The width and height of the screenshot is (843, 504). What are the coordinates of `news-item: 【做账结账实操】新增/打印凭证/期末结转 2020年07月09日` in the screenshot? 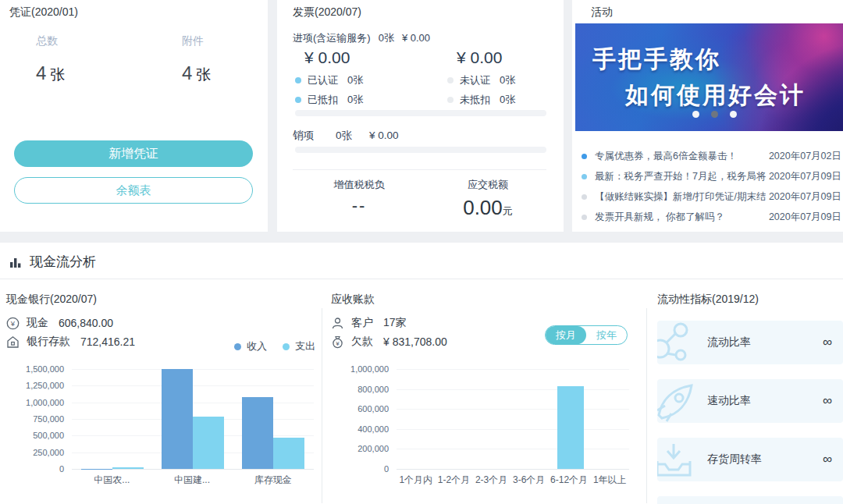 It's located at (712, 197).